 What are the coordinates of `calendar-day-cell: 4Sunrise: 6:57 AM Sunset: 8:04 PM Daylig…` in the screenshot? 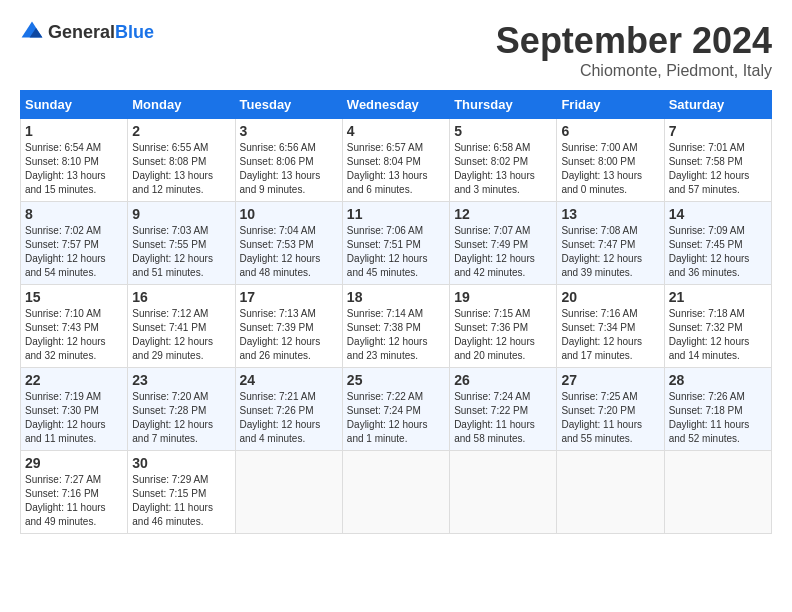 It's located at (396, 160).